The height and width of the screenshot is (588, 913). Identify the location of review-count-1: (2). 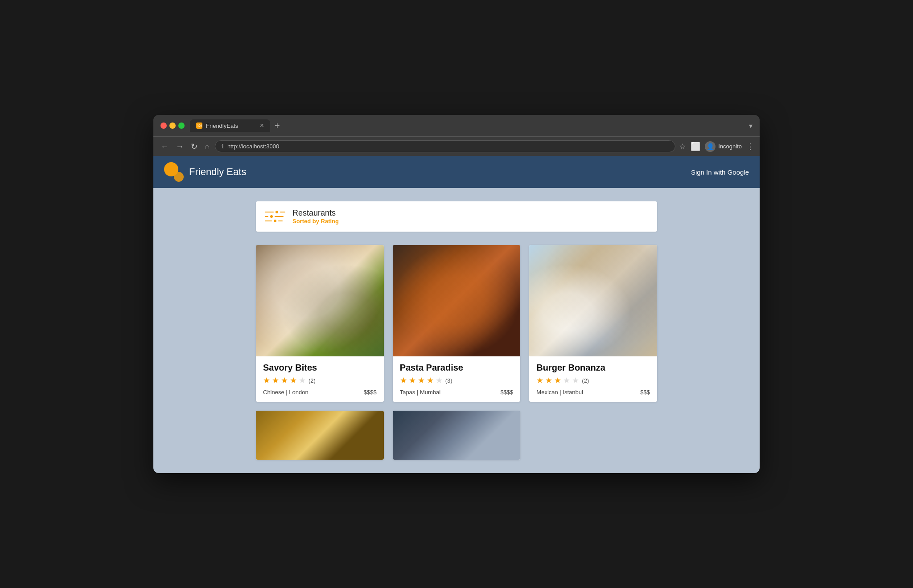
(312, 380).